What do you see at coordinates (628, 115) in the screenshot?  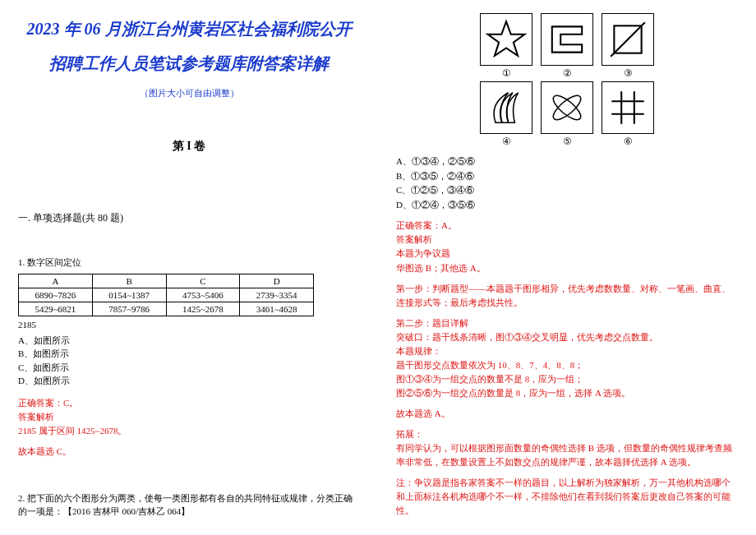 I see `figure-cell-6: ⑥` at bounding box center [628, 115].